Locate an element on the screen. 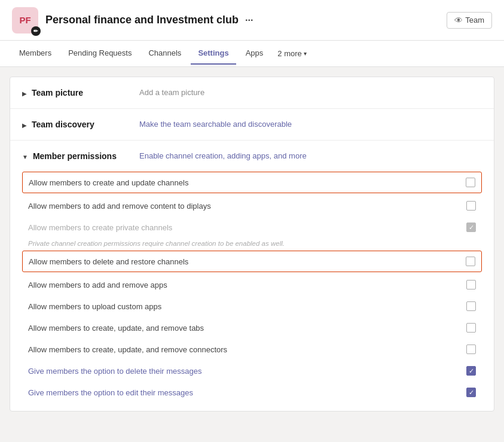 The image size is (504, 442). tab-members: Members is located at coordinates (35, 54).